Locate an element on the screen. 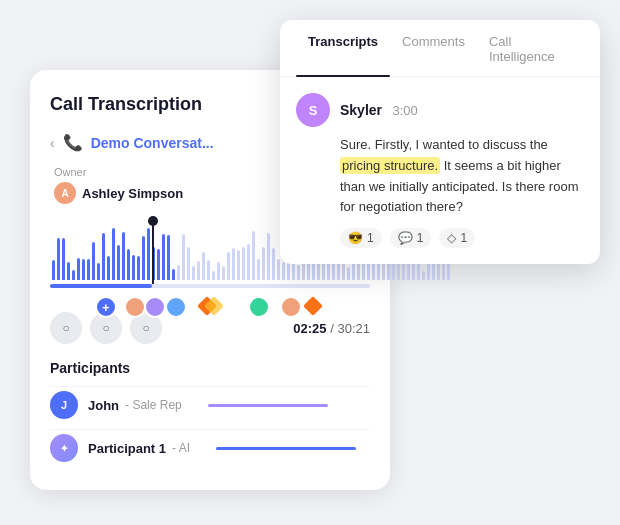  highlight-text: pricing structure. is located at coordinates (390, 166).